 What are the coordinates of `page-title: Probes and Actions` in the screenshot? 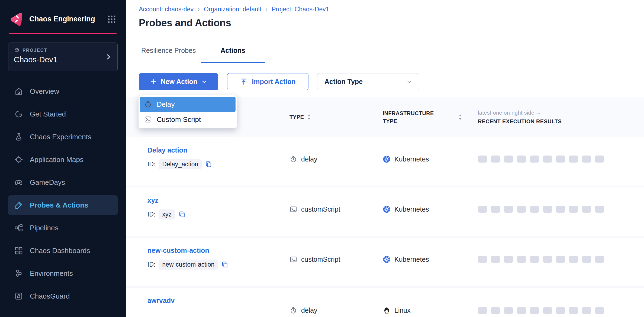 It's located at (391, 23).